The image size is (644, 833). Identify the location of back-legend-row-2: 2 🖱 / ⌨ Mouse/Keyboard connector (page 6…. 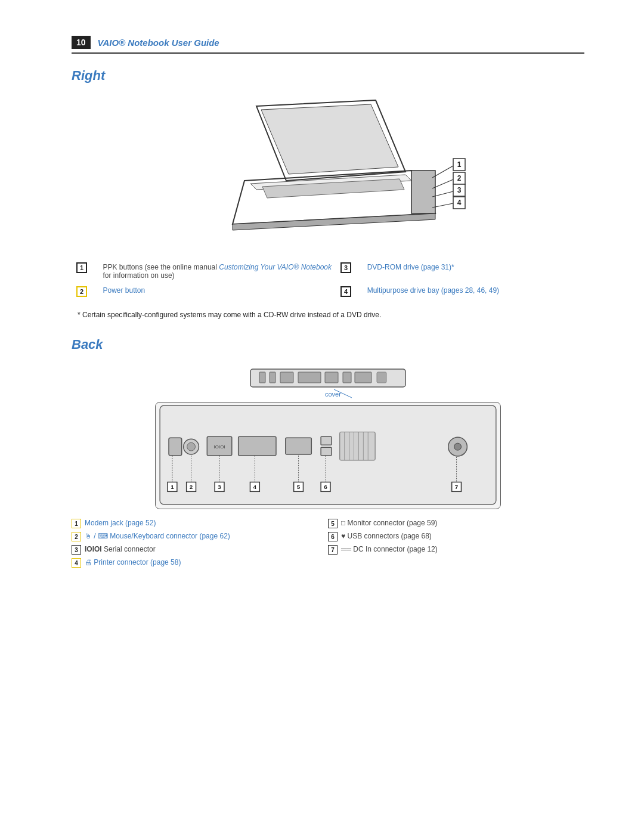
(200, 537).